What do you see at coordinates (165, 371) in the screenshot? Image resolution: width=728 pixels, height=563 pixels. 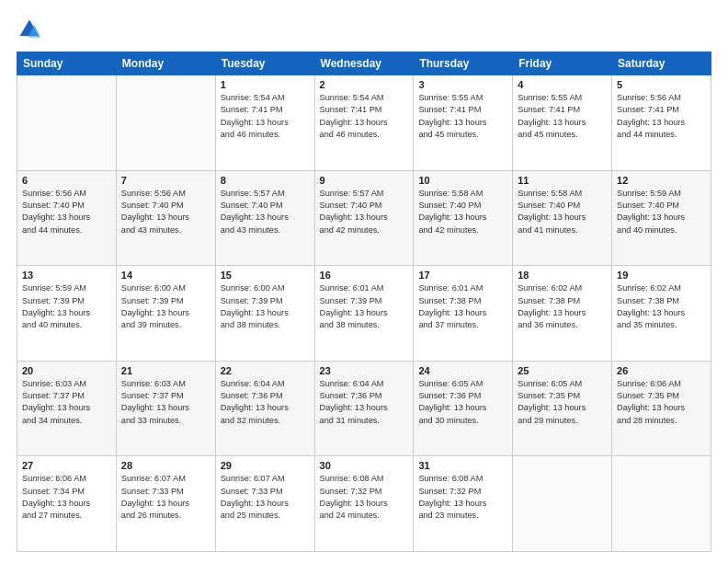 I see `day-number: 21` at bounding box center [165, 371].